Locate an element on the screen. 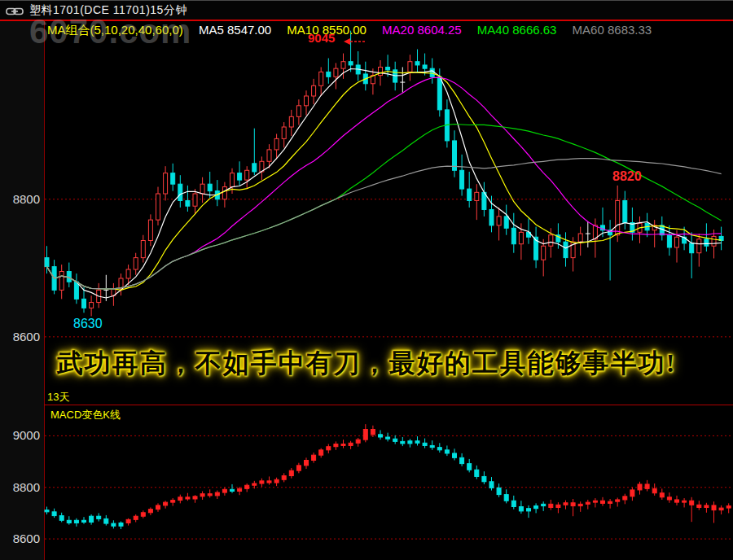 This screenshot has height=560, width=733. peak-arrow-icon is located at coordinates (355, 42).